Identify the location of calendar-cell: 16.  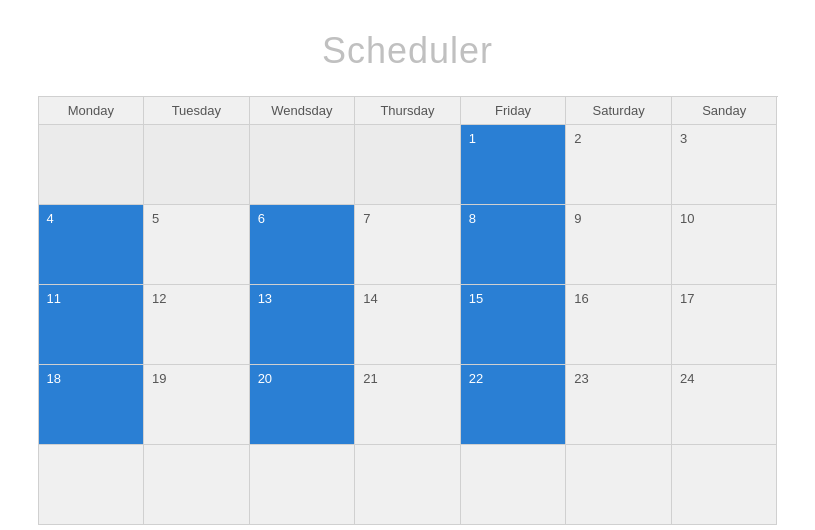
(619, 325).